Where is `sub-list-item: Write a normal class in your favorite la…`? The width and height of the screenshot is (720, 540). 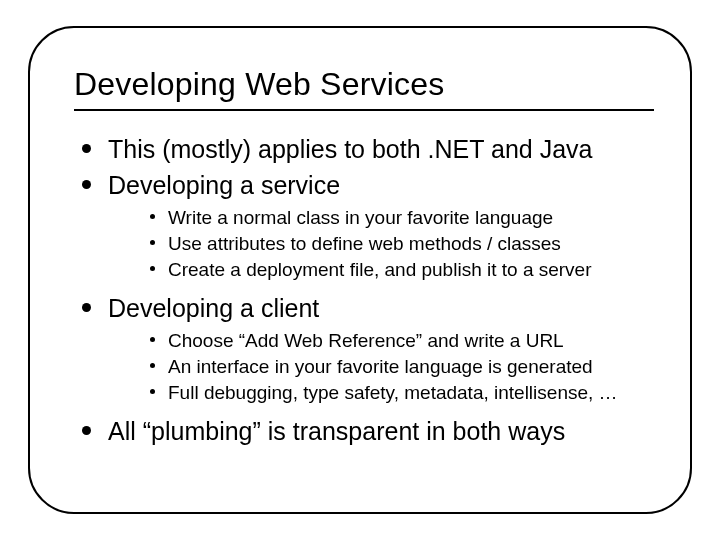
sub-list-item: Write a normal class in your favorite la… is located at coordinates (401, 218).